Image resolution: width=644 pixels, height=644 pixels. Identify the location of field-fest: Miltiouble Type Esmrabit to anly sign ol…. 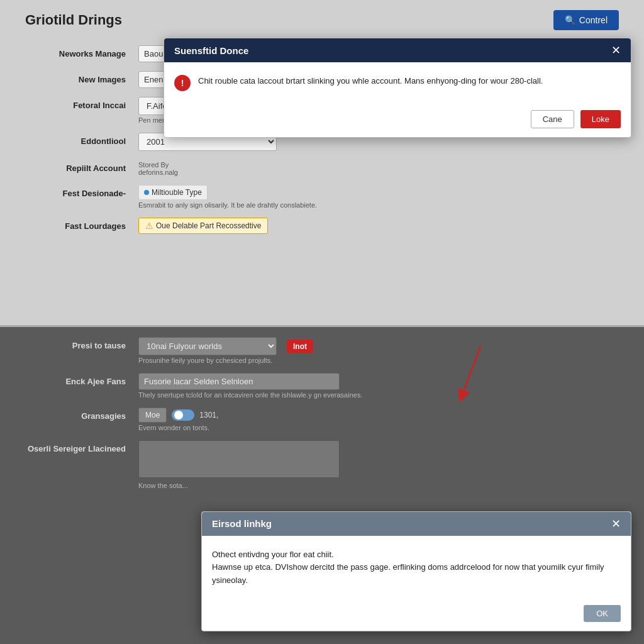
(379, 197).